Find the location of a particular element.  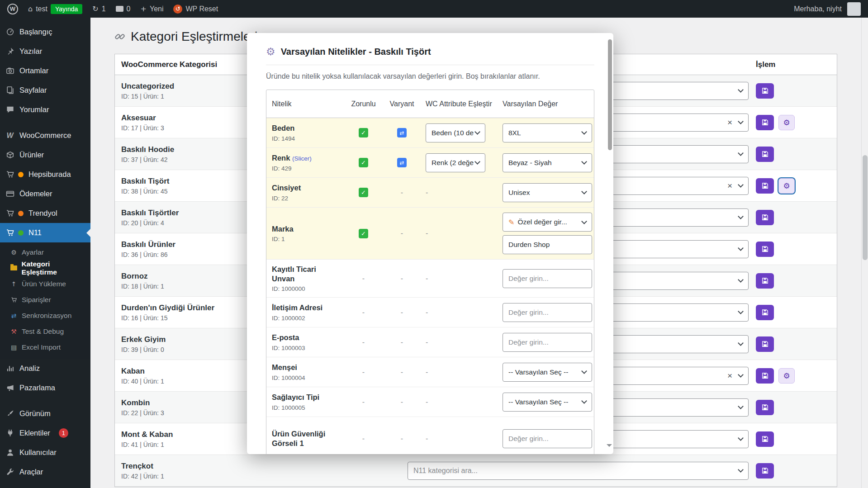

attribute-name: Ürün Güvenliği Görseli 1 is located at coordinates (304, 439).